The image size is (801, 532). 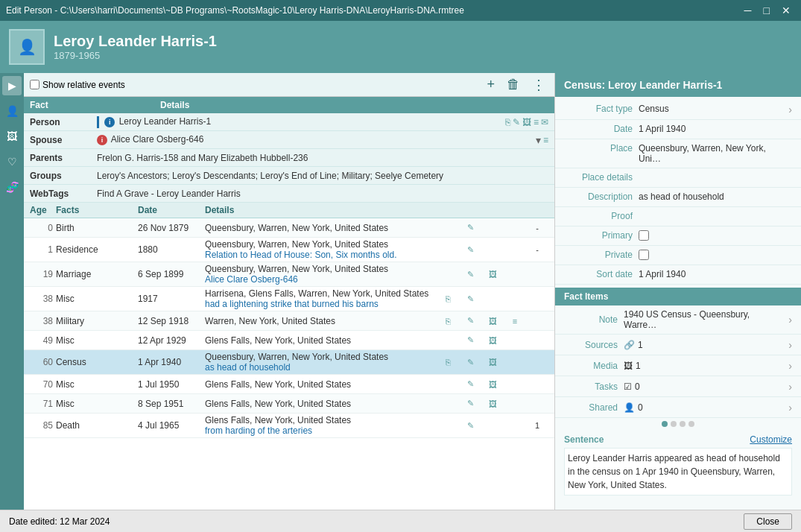 What do you see at coordinates (490, 85) in the screenshot?
I see `add-button: +` at bounding box center [490, 85].